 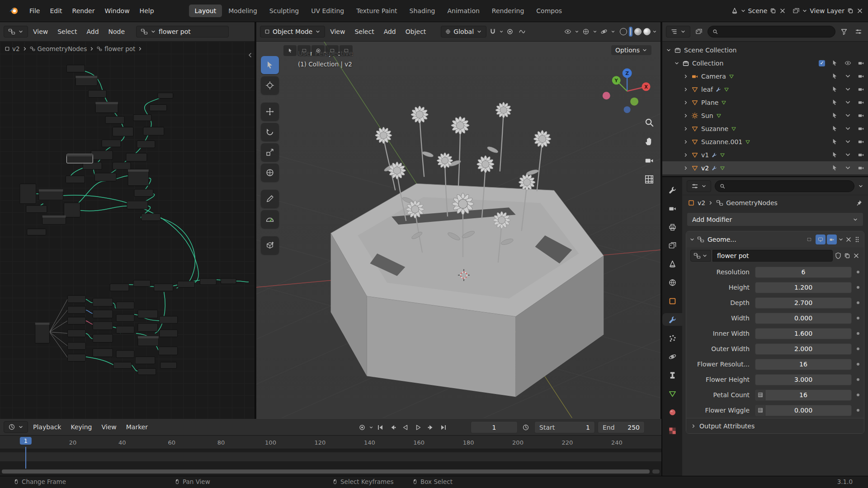 I want to click on tab-output, so click(x=672, y=227).